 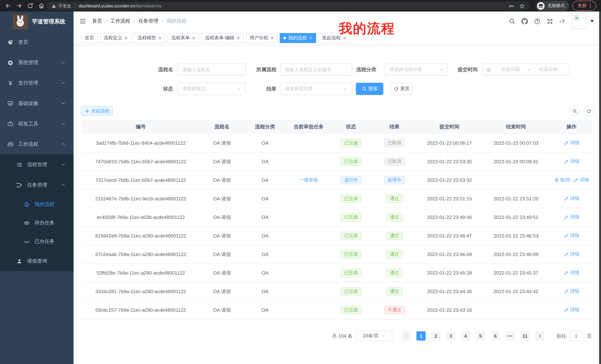 What do you see at coordinates (395, 143) in the screenshot?
I see `status-badge: 已取消` at bounding box center [395, 143].